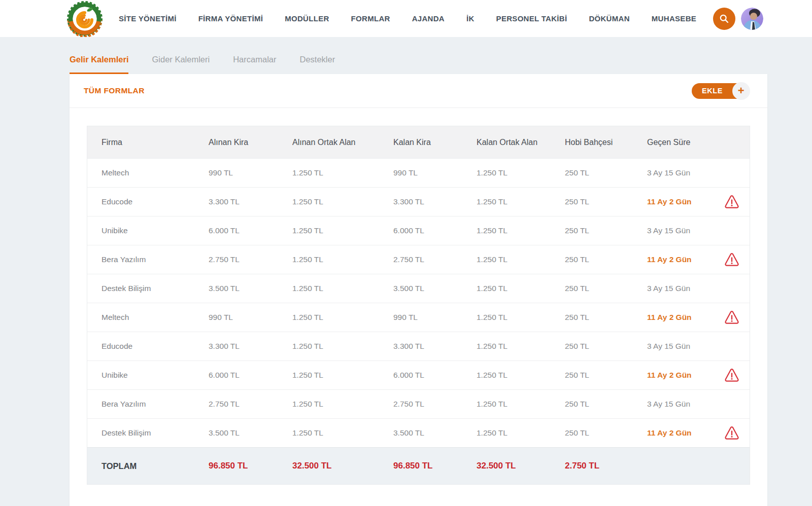 This screenshot has height=506, width=812. What do you see at coordinates (470, 18) in the screenshot?
I see `nav-item: İK` at bounding box center [470, 18].